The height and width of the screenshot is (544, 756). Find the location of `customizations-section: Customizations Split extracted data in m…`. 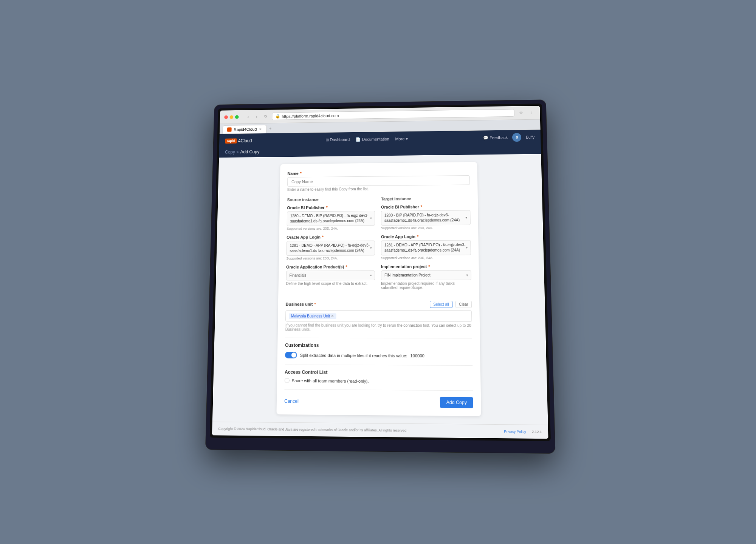

customizations-section: Customizations Split extracted data in m… is located at coordinates (379, 351).